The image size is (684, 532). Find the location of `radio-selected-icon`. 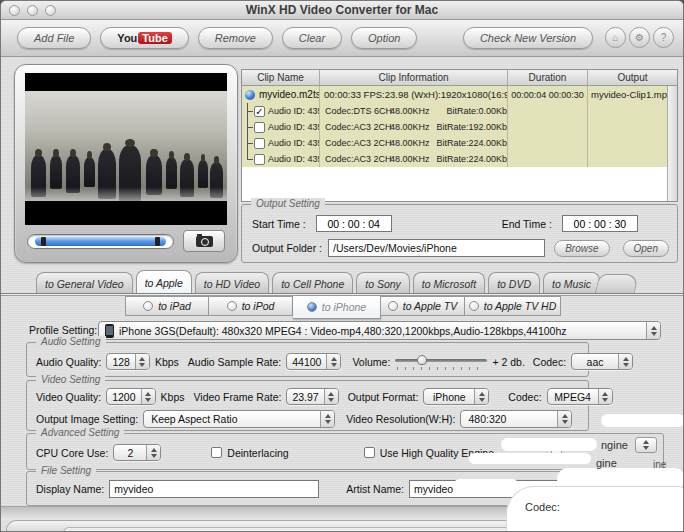

radio-selected-icon is located at coordinates (312, 307).